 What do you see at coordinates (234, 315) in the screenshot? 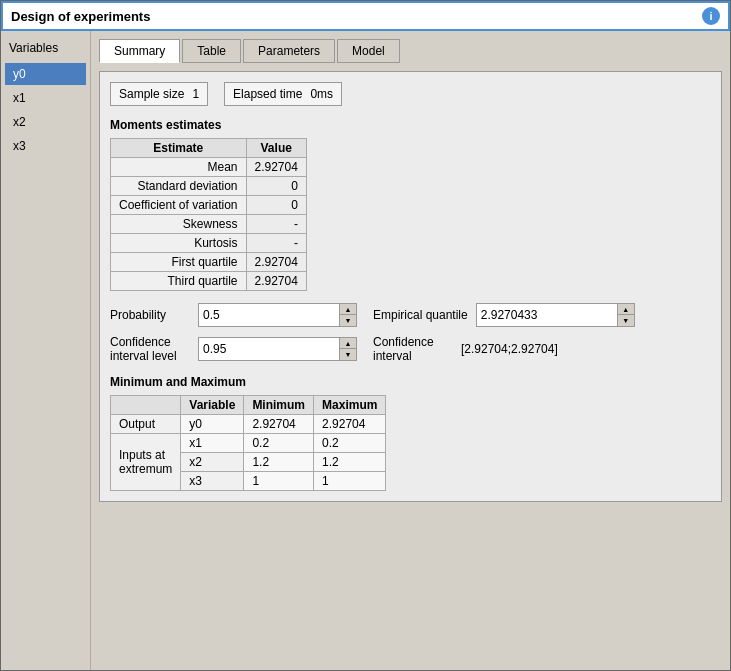
I see `probability-row: Probability ▲ ▼` at bounding box center [234, 315].